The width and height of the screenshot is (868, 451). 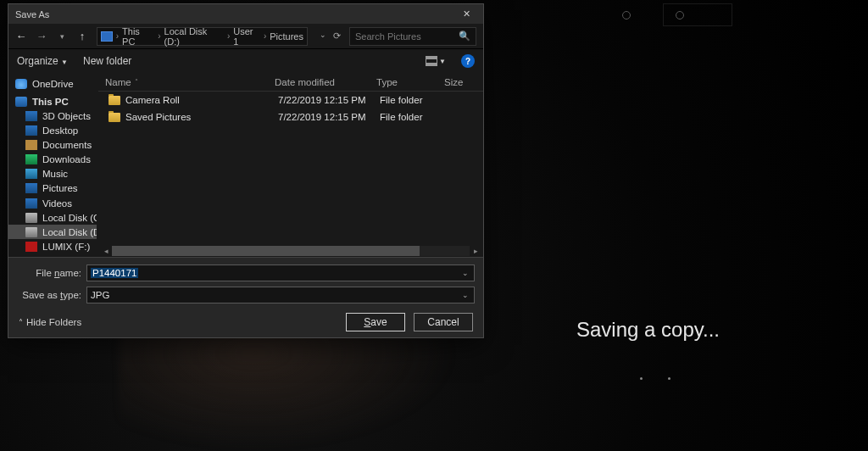 What do you see at coordinates (291, 251) in the screenshot?
I see `horizontal-scrollbar: ◂ ▸` at bounding box center [291, 251].